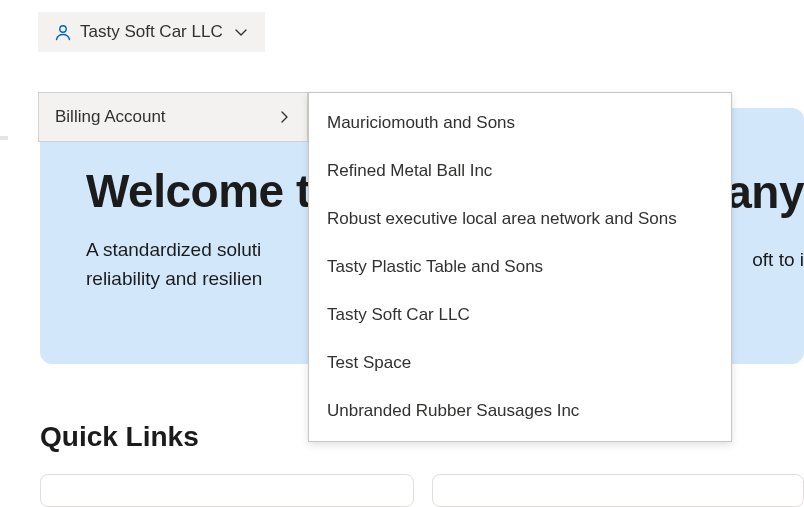 This screenshot has height=507, width=804. I want to click on billing-account-menu-item: Billing Account, so click(173, 117).